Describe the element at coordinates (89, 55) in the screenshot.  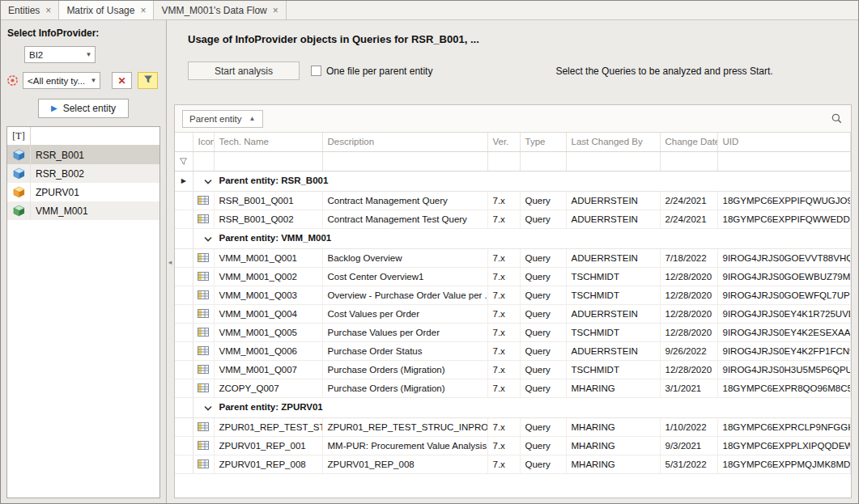
I see `chevron-down-icon: ▼` at that location.